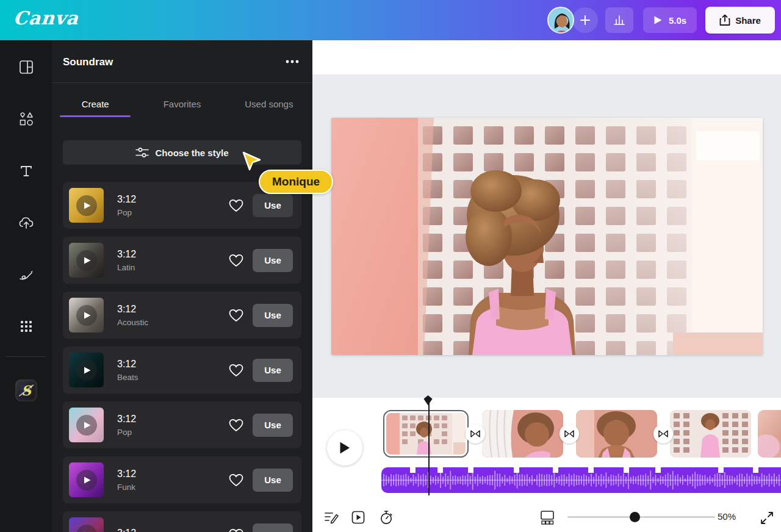  Describe the element at coordinates (358, 517) in the screenshot. I see `video-preview-button` at that location.